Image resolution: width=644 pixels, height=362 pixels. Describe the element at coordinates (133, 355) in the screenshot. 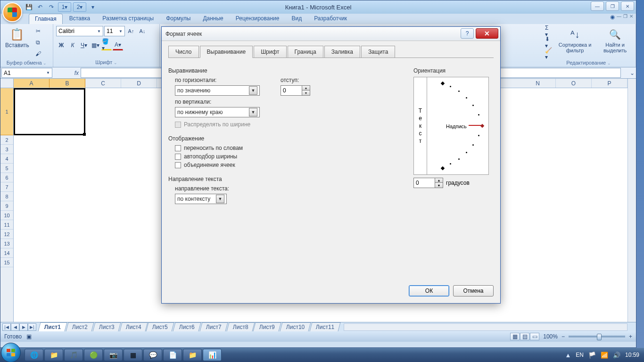

I see `taskbar-app4-icon: ▦` at that location.